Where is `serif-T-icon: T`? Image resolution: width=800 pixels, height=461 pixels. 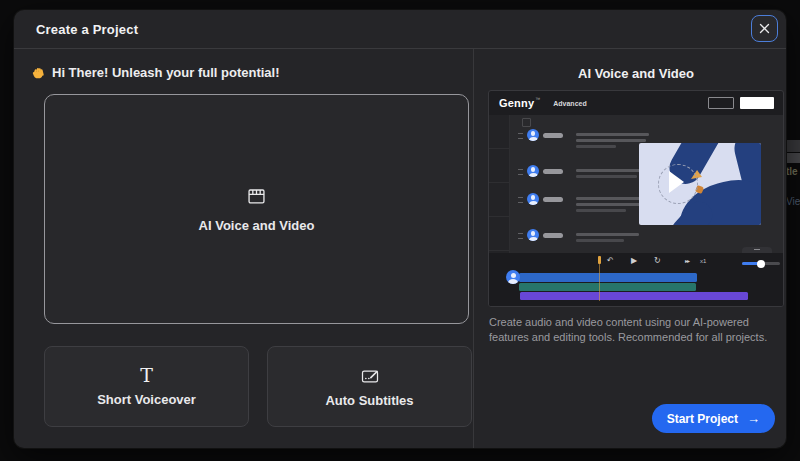 serif-T-icon: T is located at coordinates (146, 376).